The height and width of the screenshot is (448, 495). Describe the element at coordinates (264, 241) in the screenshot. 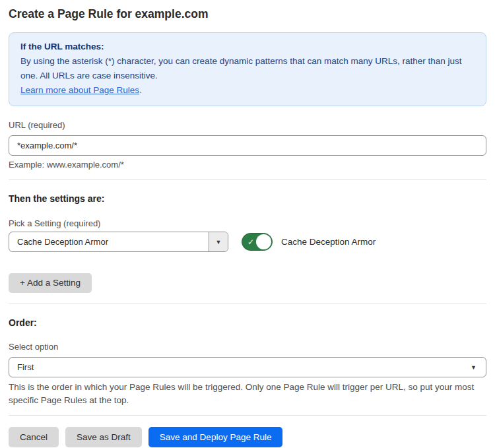

I see `toggle-knob` at that location.